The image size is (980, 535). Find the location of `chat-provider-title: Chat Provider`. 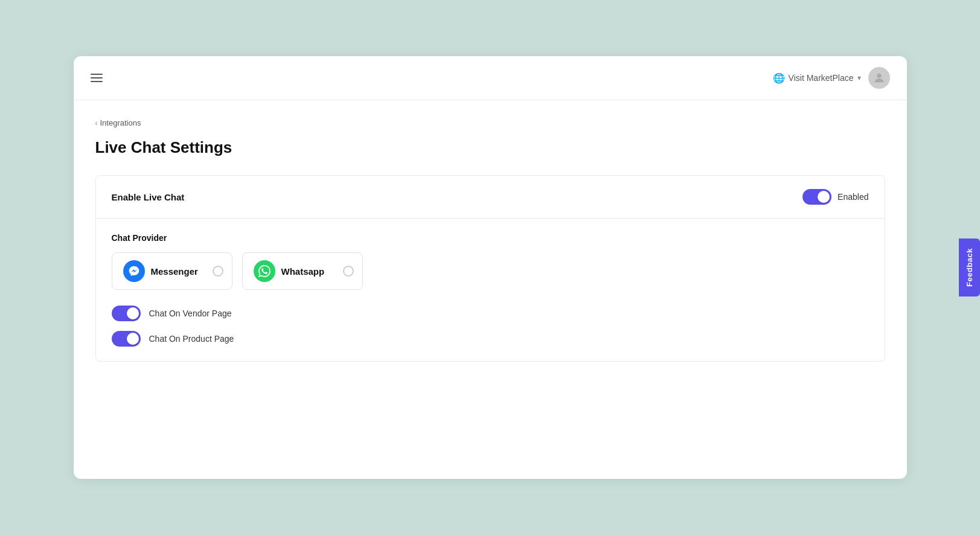

chat-provider-title: Chat Provider is located at coordinates (490, 238).